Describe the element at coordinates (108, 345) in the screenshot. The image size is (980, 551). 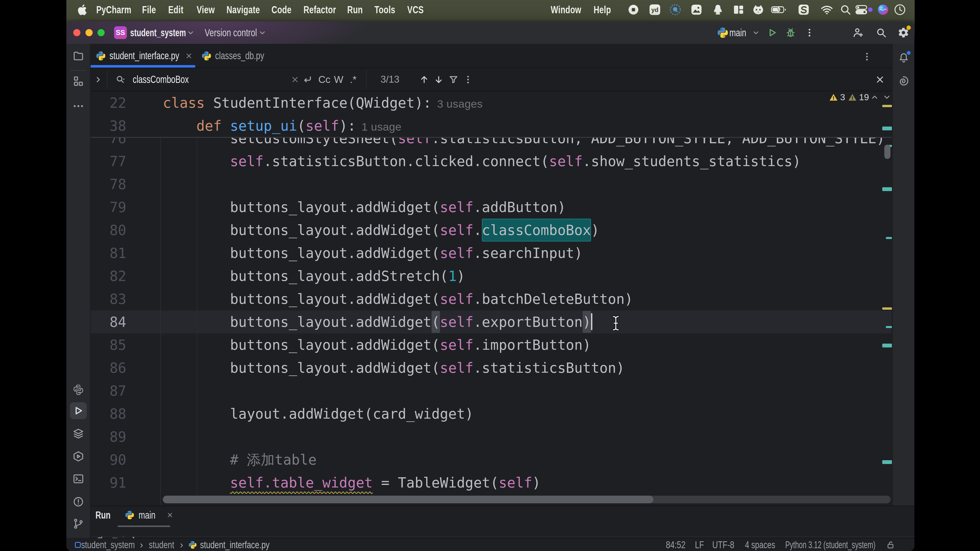
I see `line-number: 85` at that location.